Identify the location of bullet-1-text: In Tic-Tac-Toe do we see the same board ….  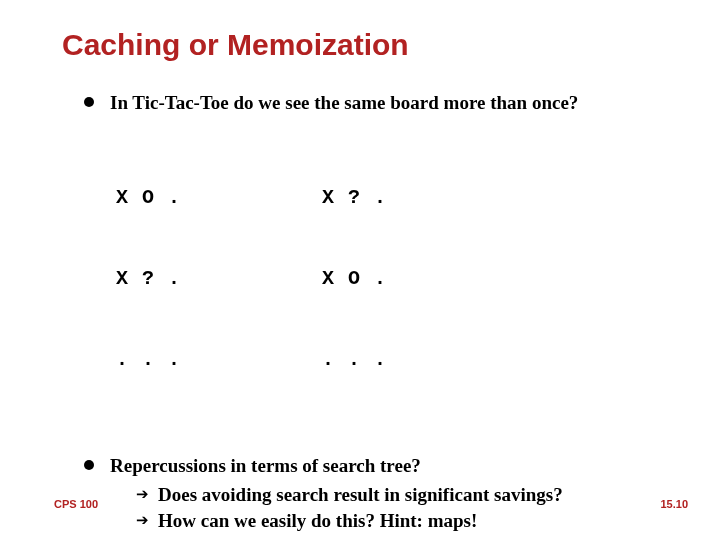
(344, 102).